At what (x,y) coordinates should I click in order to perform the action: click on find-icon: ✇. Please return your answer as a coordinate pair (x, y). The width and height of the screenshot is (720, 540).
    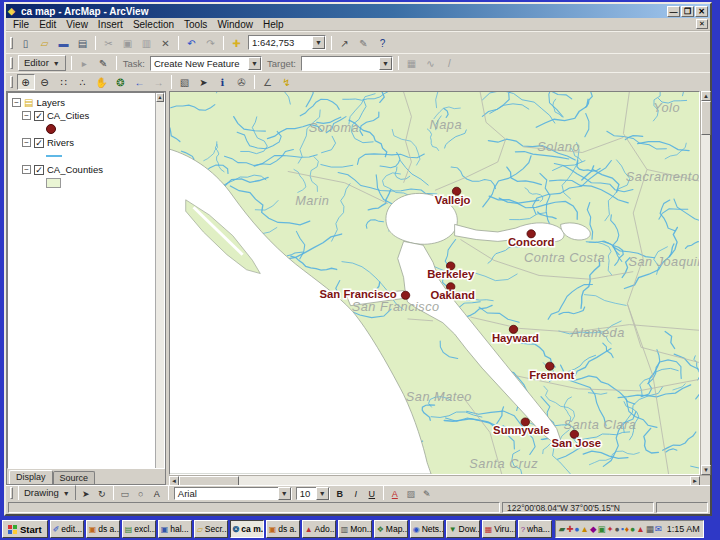
    Looking at the image, I should click on (242, 82).